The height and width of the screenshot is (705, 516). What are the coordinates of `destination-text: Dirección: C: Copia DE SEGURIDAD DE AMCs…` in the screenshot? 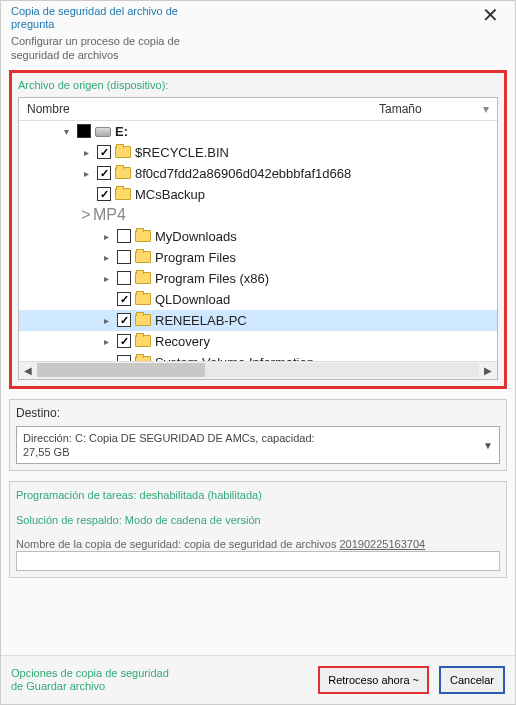 It's located at (250, 446).